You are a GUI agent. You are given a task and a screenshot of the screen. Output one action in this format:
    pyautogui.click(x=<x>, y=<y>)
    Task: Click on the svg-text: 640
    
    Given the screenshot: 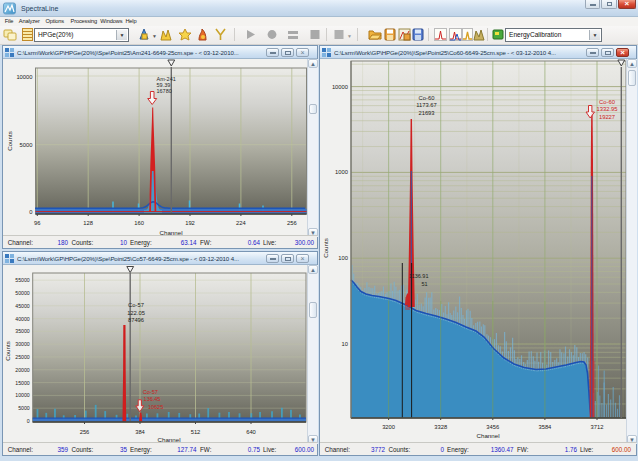 What is the action you would take?
    pyautogui.click(x=251, y=432)
    